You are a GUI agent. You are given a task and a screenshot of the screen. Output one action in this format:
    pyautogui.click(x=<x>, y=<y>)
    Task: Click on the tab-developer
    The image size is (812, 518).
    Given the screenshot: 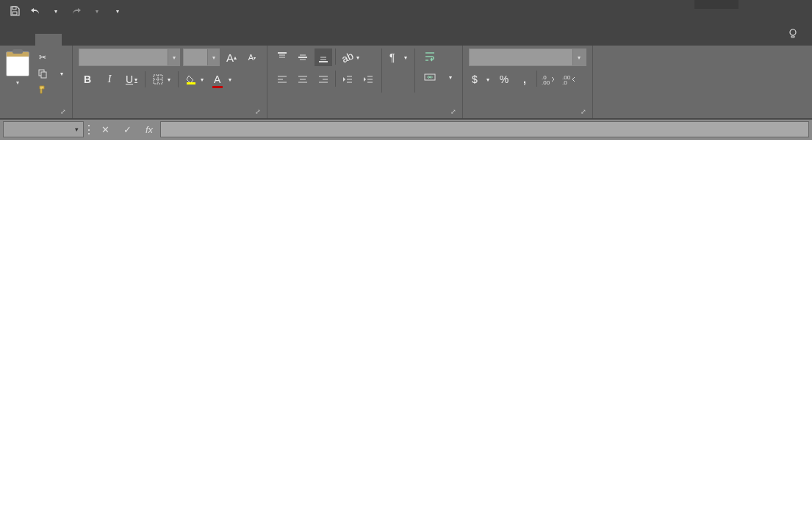 What is the action you would take?
    pyautogui.click(x=234, y=40)
    